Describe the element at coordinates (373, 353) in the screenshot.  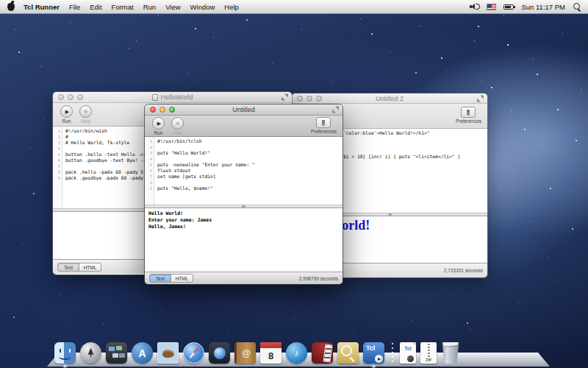
I see `tcl-runner-dock-item: Tcl` at that location.